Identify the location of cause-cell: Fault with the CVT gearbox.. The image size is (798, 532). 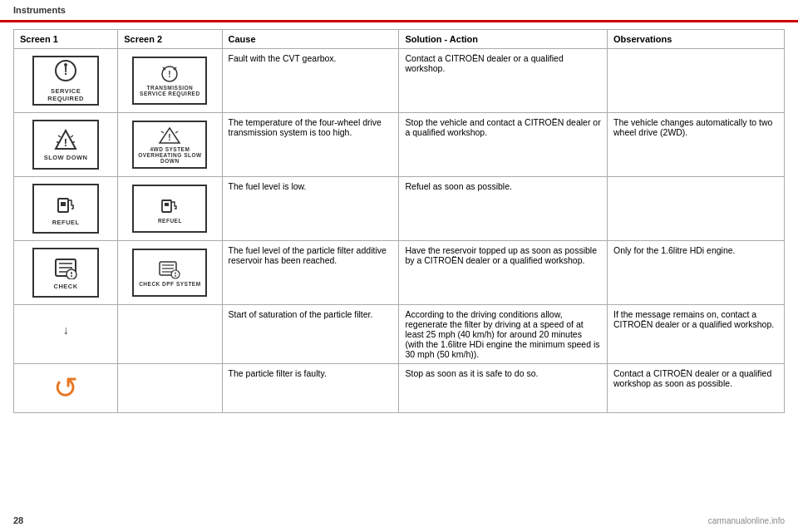
(311, 81).